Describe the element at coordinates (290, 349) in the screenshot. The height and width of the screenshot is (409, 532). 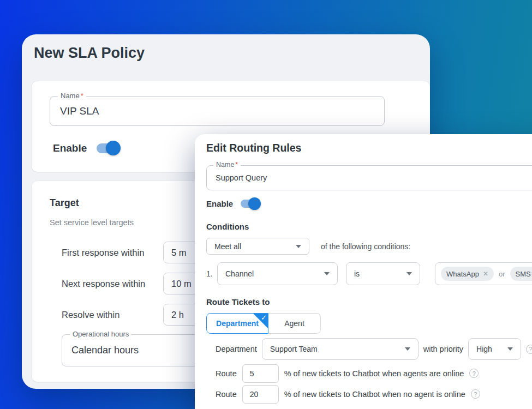
I see `department-value: Support Team` at that location.